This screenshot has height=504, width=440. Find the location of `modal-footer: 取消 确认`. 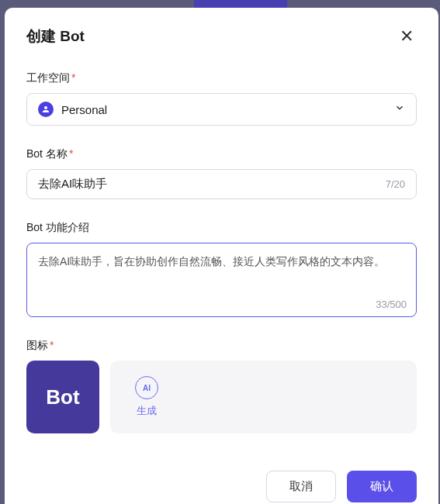

modal-footer: 取消 确认 is located at coordinates (222, 479).